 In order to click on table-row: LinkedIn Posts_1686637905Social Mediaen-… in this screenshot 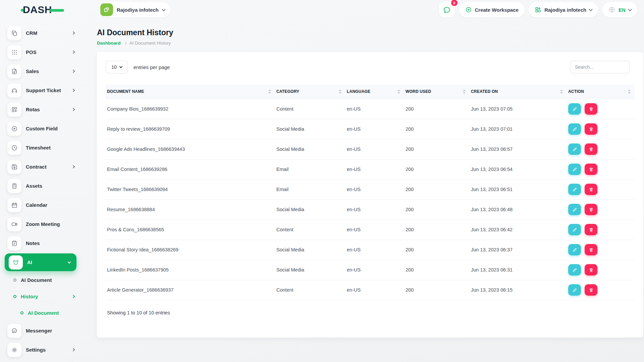, I will do `click(370, 270)`.